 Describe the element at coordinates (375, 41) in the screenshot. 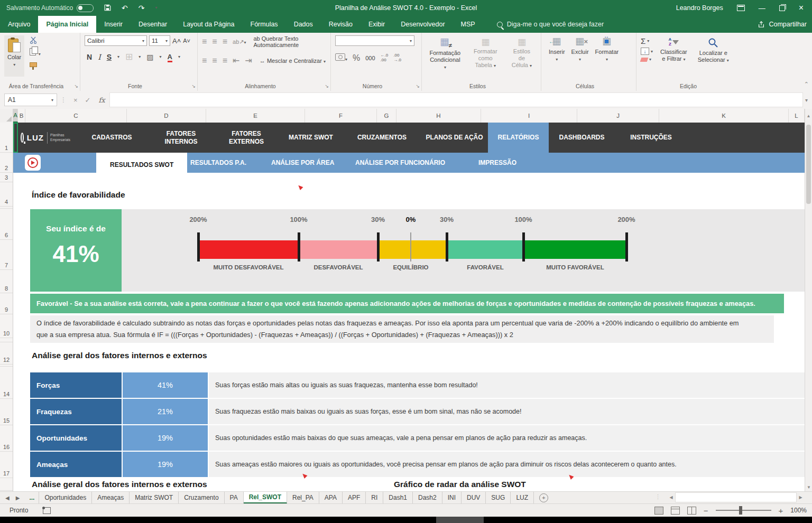

I see `number-format-select: ▾` at that location.